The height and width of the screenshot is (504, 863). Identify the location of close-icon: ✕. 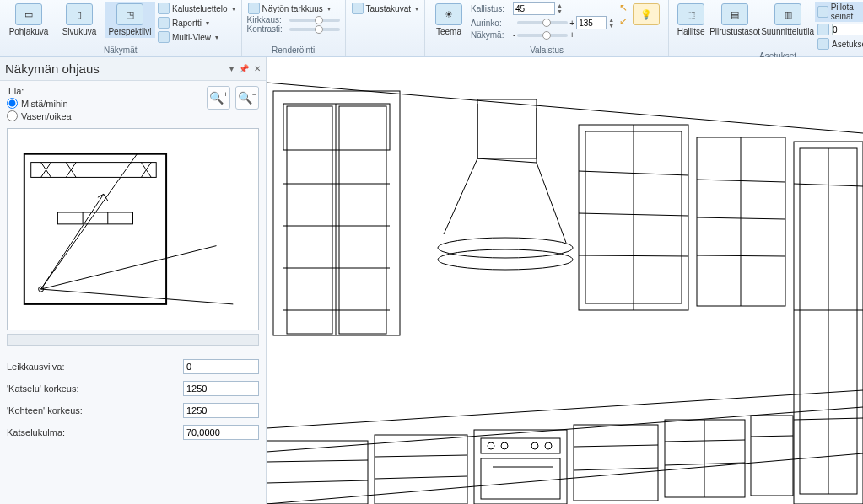
(257, 69).